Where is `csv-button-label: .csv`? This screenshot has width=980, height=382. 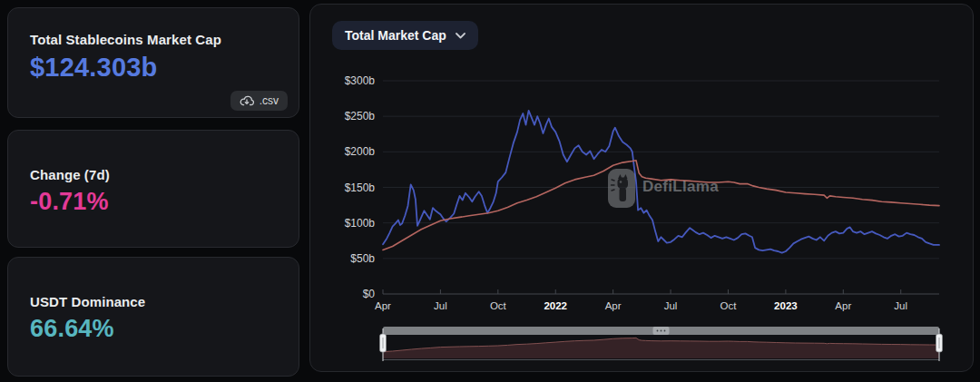 csv-button-label: .csv is located at coordinates (269, 101).